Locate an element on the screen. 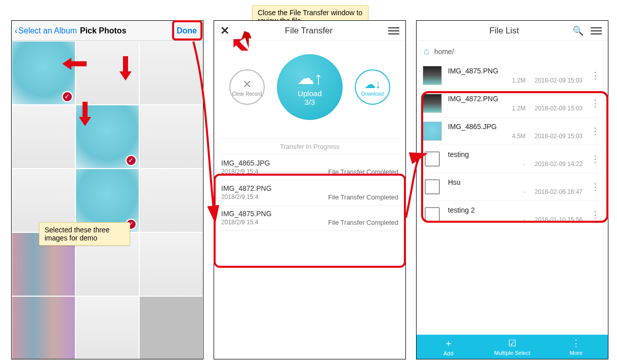 The height and width of the screenshot is (364, 617). file-date: 2018-01-10 15:56 is located at coordinates (559, 220).